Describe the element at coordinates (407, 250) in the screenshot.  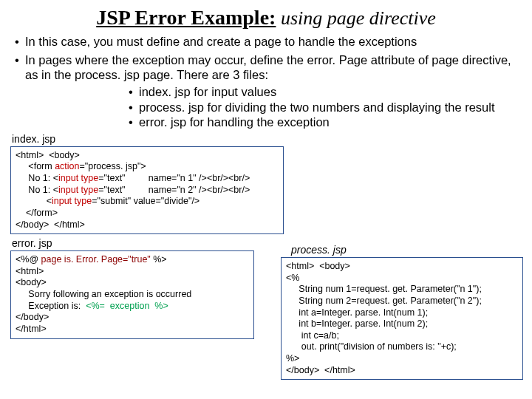
I see `label-process: process. jsp` at that location.